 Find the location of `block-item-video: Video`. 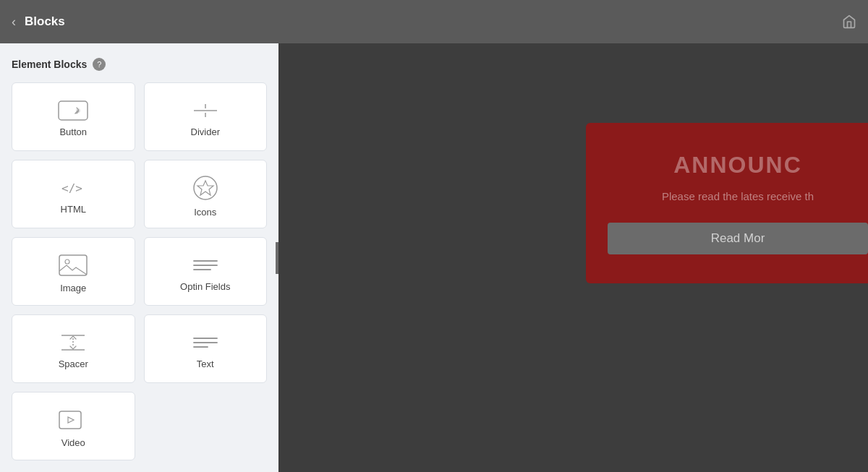

block-item-video: Video is located at coordinates (74, 426).